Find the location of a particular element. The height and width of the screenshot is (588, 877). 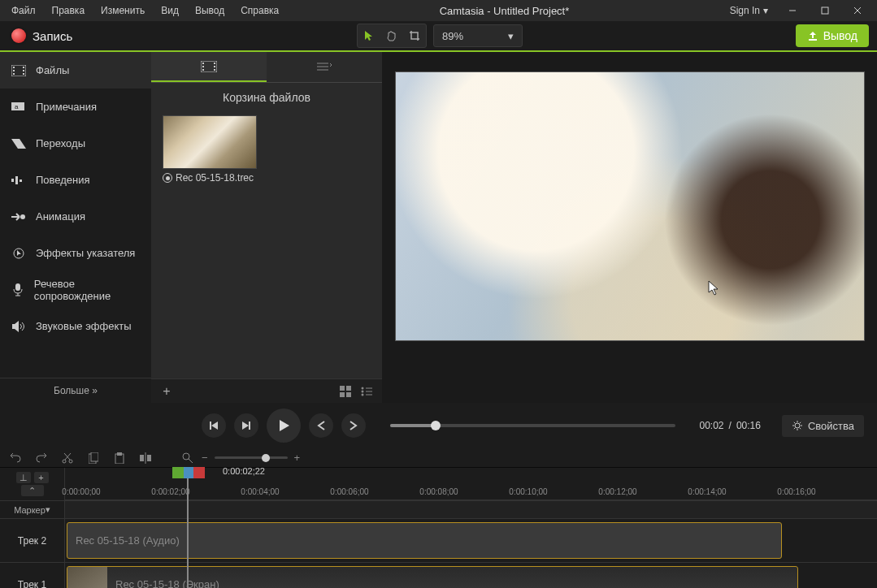

maximize-button is located at coordinates (825, 11).